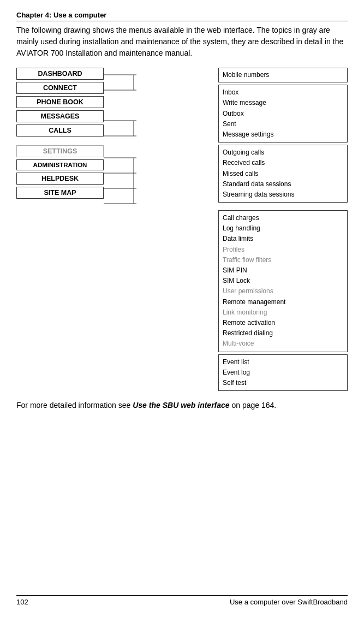  What do you see at coordinates (60, 88) in the screenshot?
I see `menu-connect: CONNECT` at bounding box center [60, 88].